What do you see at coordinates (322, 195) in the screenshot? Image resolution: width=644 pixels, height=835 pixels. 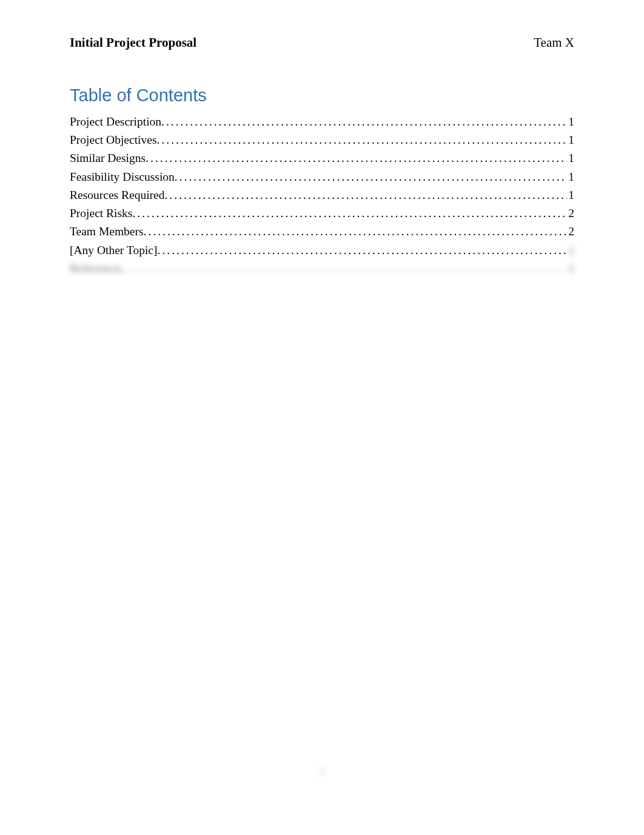 I see `toc-entry: Resources Required1` at bounding box center [322, 195].